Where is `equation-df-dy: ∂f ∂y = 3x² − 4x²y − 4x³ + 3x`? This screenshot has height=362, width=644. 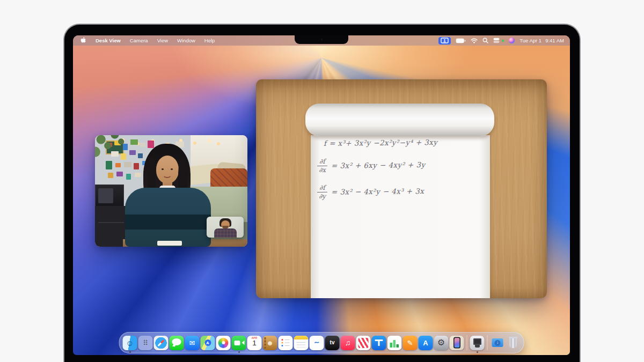
equation-df-dy: ∂f ∂y = 3x² − 4x²y − 4x³ + 3x is located at coordinates (370, 191).